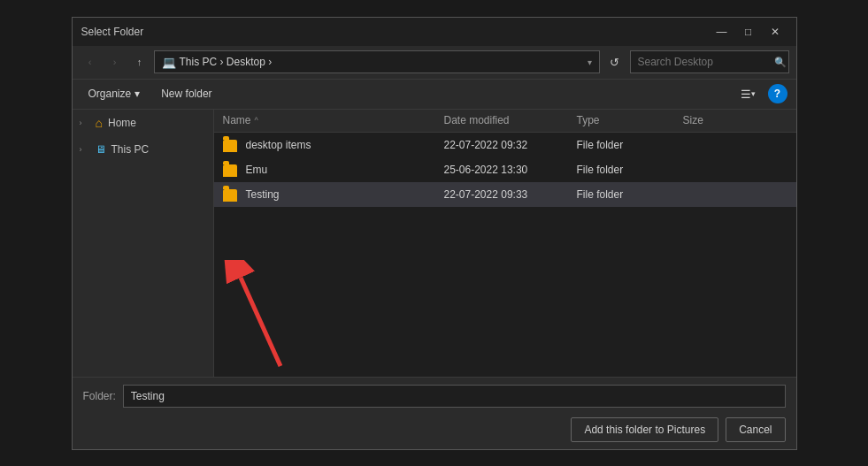 The height and width of the screenshot is (466, 868). What do you see at coordinates (334, 170) in the screenshot?
I see `file-name-cell: Emu` at bounding box center [334, 170].